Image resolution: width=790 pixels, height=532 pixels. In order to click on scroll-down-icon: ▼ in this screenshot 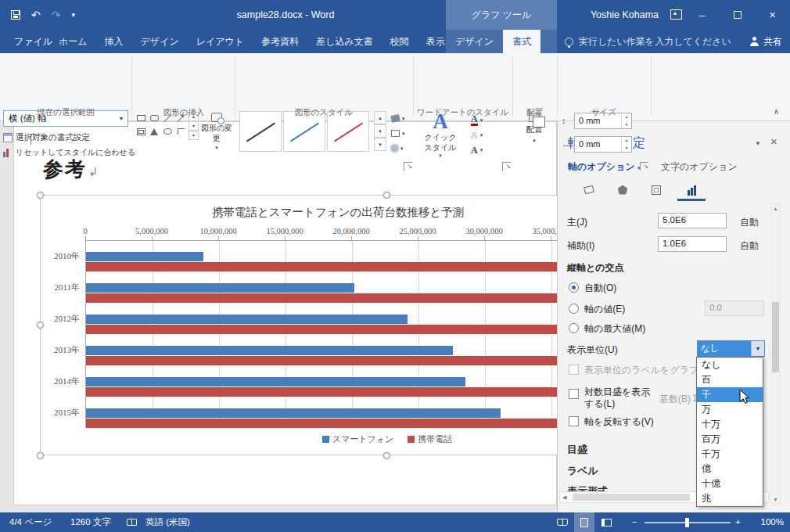, I will do `click(776, 499)`.